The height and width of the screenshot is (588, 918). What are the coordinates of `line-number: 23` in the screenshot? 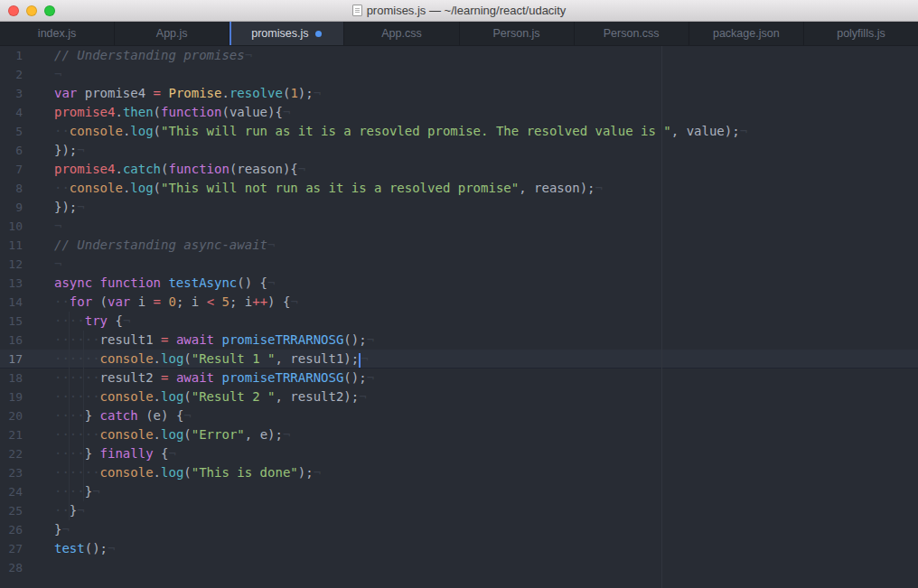 It's located at (11, 473).